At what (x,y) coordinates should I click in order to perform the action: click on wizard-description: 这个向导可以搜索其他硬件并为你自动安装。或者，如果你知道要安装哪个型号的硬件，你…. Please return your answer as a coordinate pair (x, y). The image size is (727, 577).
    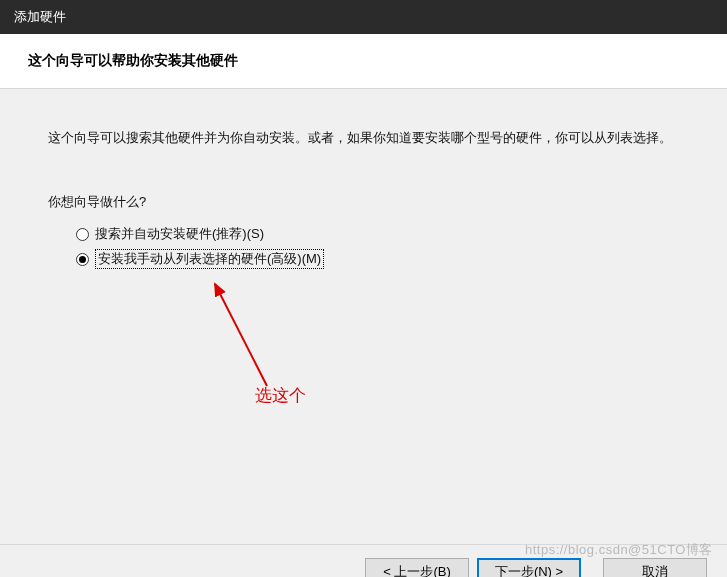
    Looking at the image, I should click on (364, 138).